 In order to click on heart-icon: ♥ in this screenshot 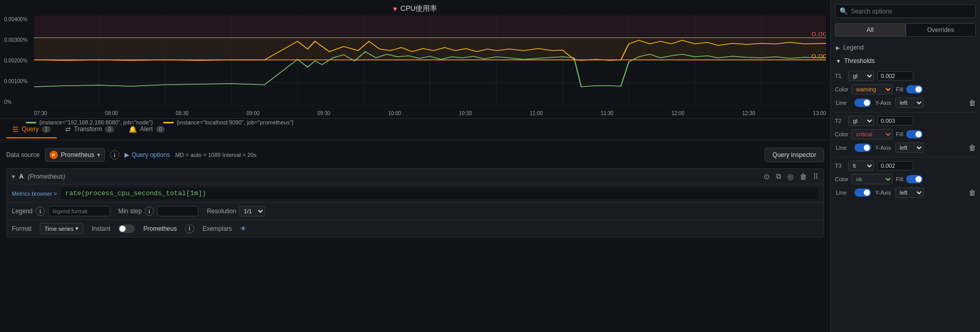, I will do `click(395, 9)`.